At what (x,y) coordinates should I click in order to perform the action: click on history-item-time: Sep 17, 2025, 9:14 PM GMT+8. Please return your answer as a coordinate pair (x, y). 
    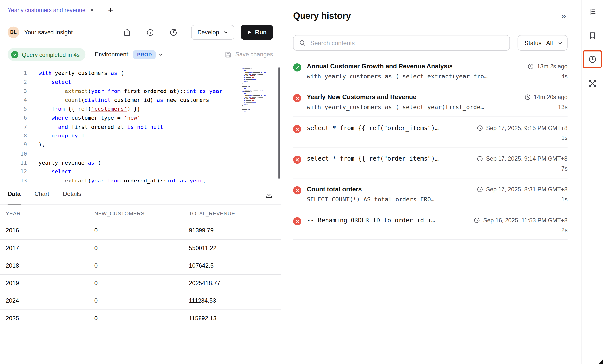
    Looking at the image, I should click on (522, 159).